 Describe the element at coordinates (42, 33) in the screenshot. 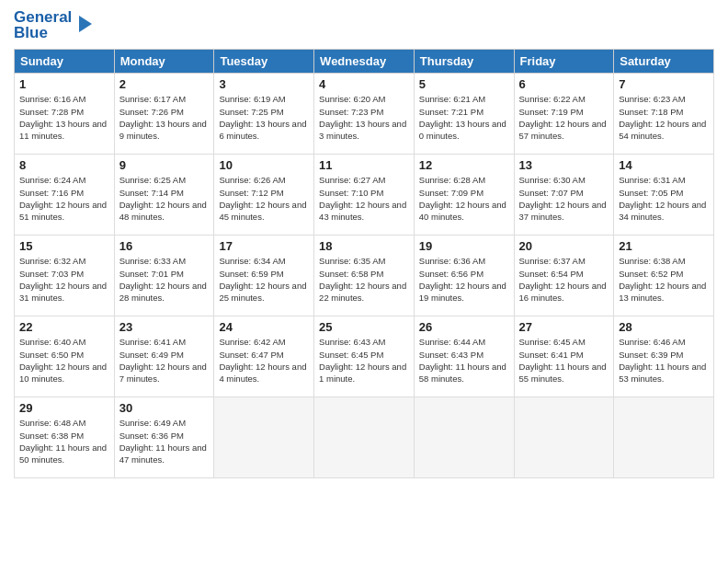

I see `logo-blue-text: Blue` at that location.